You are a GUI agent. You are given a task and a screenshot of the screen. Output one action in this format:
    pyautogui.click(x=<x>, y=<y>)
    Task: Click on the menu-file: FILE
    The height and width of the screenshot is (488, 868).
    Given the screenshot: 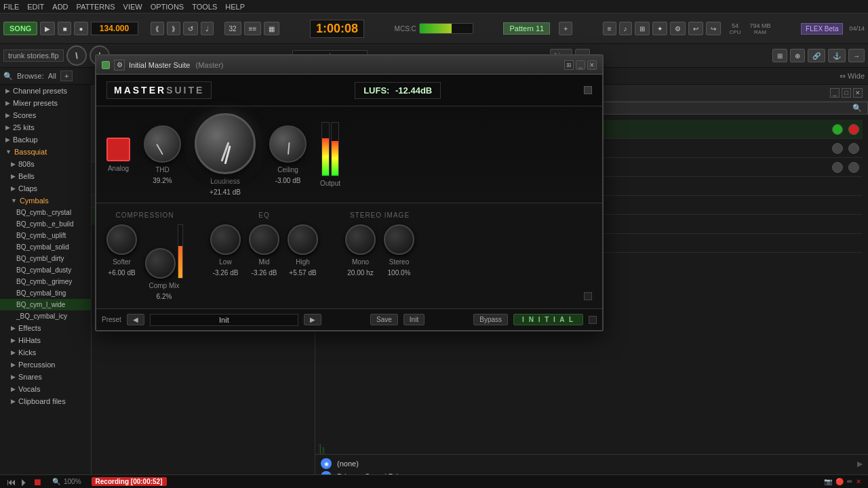 What is the action you would take?
    pyautogui.click(x=11, y=7)
    